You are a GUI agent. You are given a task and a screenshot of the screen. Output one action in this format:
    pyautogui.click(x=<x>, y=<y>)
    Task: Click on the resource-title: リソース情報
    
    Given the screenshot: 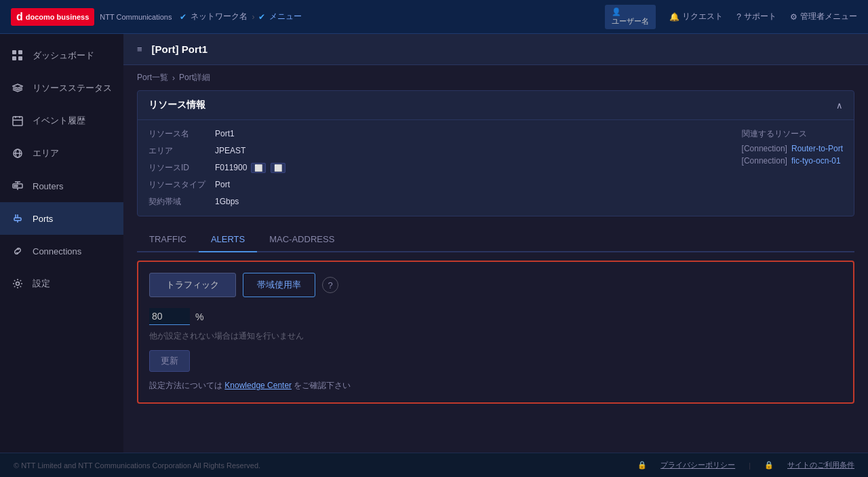 What is the action you would take?
    pyautogui.click(x=177, y=105)
    